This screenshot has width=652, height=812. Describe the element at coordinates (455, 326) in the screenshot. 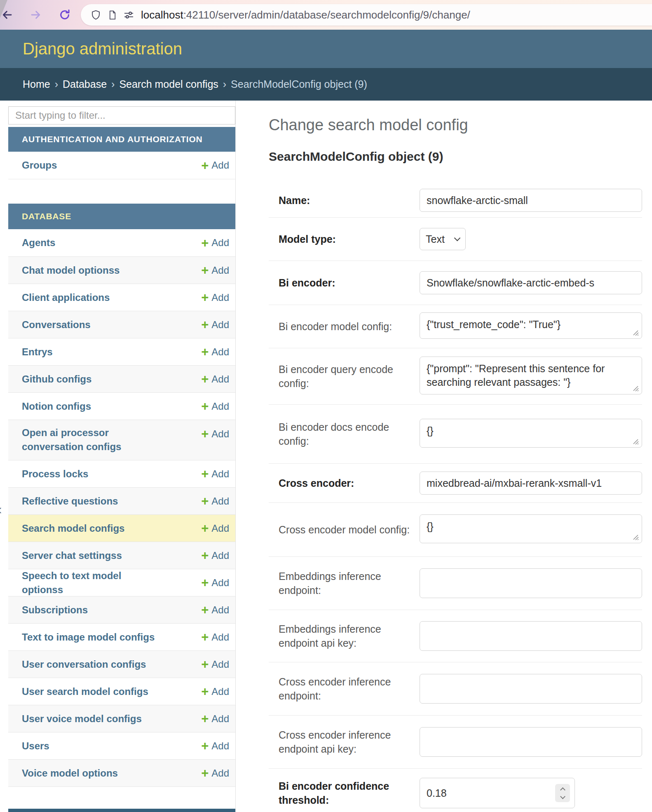

I see `form-row-bi-encoder-model-config: Bi encoder model config: {"trust_remote_…` at that location.